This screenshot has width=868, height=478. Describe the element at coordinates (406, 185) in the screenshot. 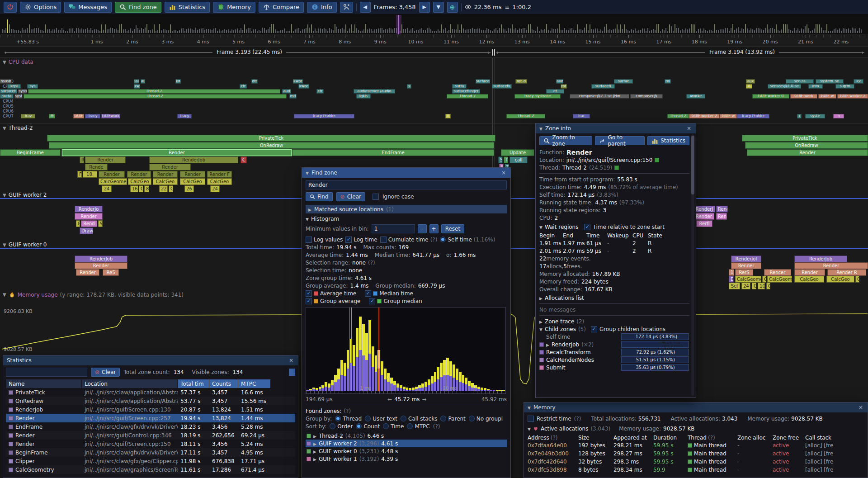

I see `find-zone-search-input` at that location.